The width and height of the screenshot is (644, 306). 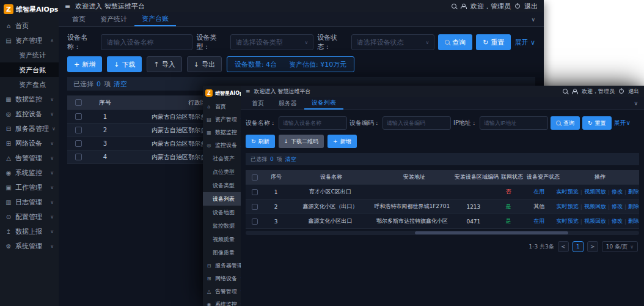 I want to click on sidebar-item-asset-mgmt: ▤资产管理∧, so click(x=29, y=40).